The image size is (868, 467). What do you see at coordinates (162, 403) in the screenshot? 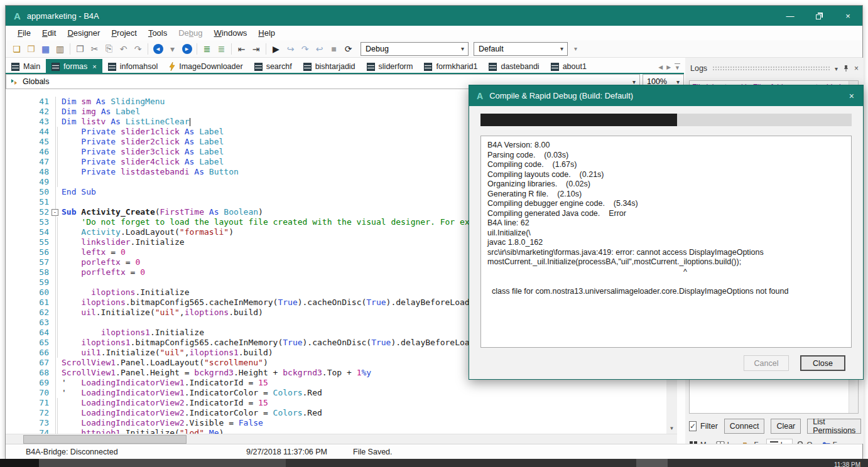
I see `code-text: LoadingIndicatorView2.IndicatorId = 15` at bounding box center [162, 403].